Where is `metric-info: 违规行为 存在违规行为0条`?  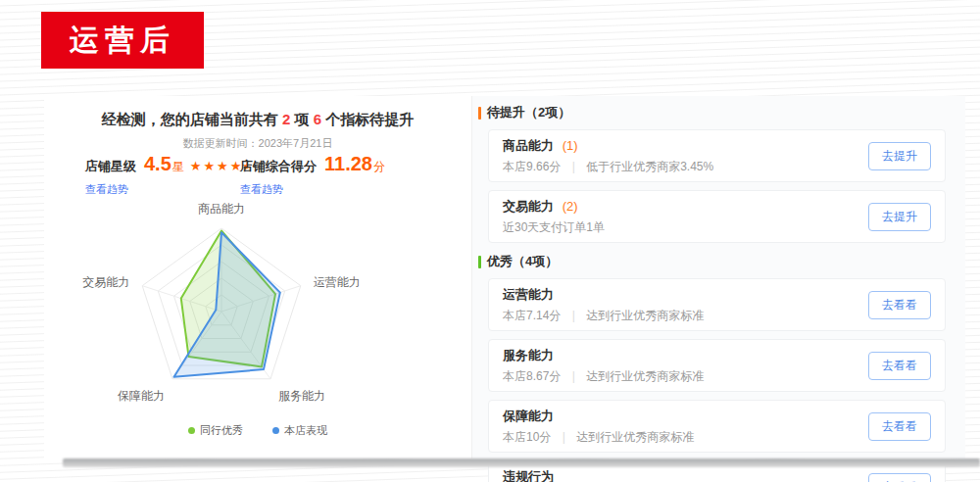
metric-info: 违规行为 存在违规行为0条 is located at coordinates (547, 476).